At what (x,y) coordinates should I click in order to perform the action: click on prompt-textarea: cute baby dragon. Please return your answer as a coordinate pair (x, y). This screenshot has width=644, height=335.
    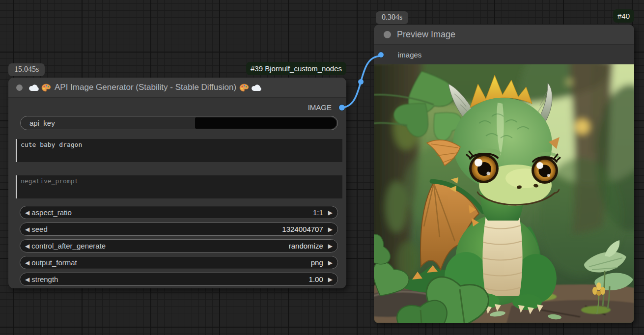
    Looking at the image, I should click on (179, 150).